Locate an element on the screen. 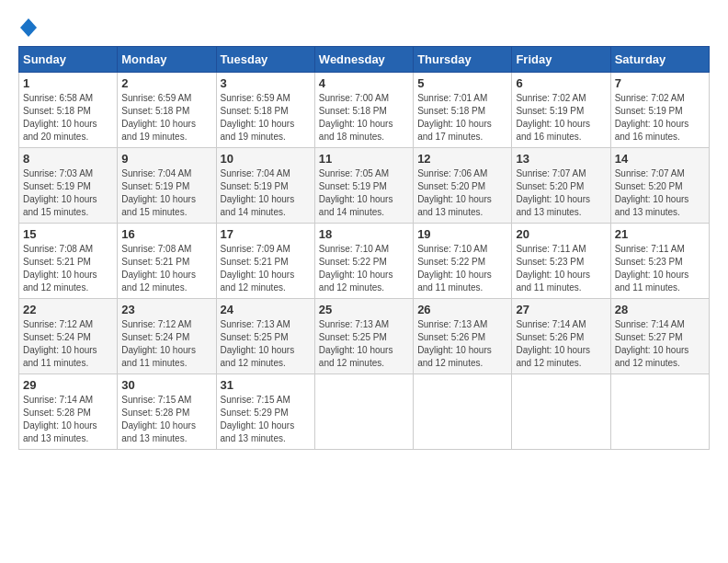 This screenshot has width=728, height=563. day-number: 16 is located at coordinates (166, 234).